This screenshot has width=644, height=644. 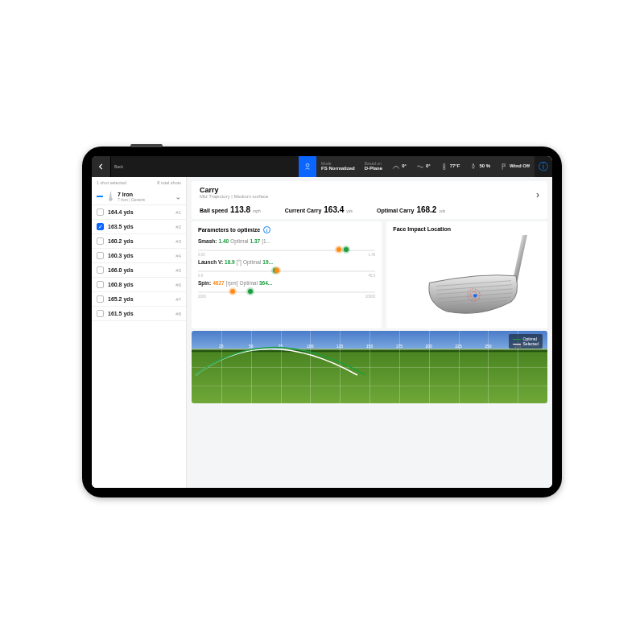 What do you see at coordinates (369, 200) in the screenshot?
I see `carry-card: Carry Mid Trajectory | Medium surface › …` at bounding box center [369, 200].